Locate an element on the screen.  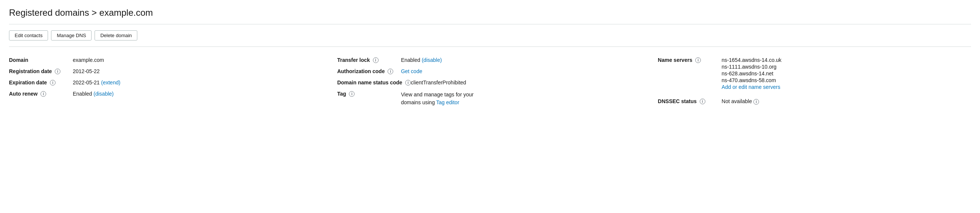
get-code-link: Get code is located at coordinates (412, 71).